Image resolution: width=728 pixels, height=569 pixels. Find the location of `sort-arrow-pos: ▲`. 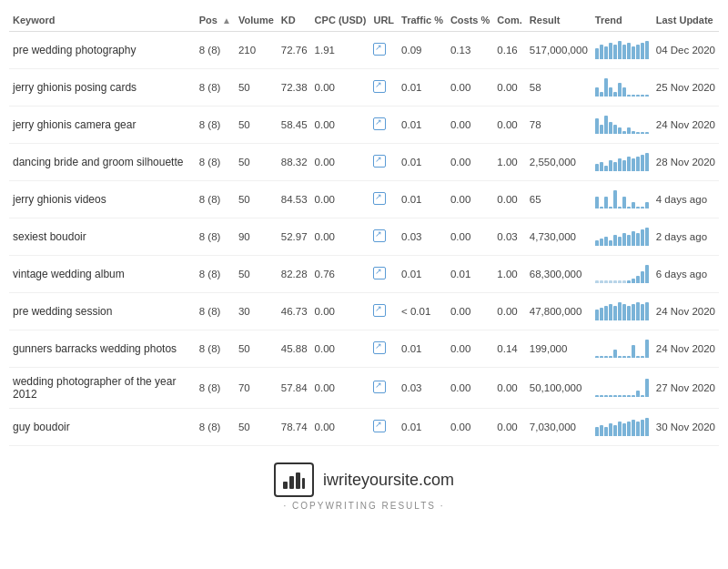

sort-arrow-pos: ▲ is located at coordinates (227, 20).